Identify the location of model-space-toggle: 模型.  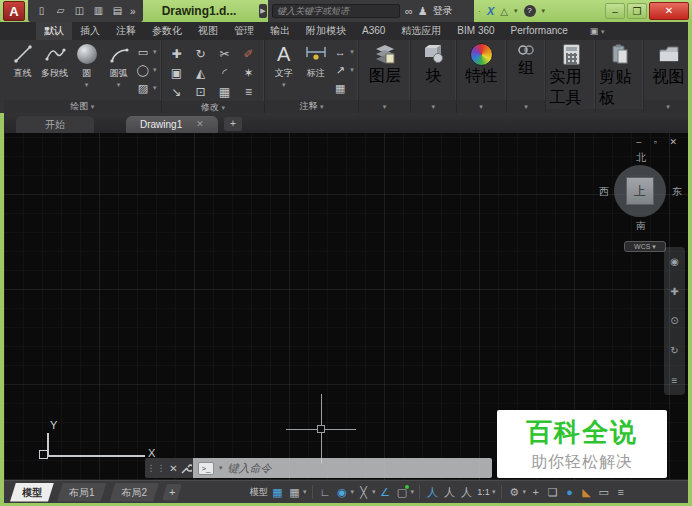
(259, 492).